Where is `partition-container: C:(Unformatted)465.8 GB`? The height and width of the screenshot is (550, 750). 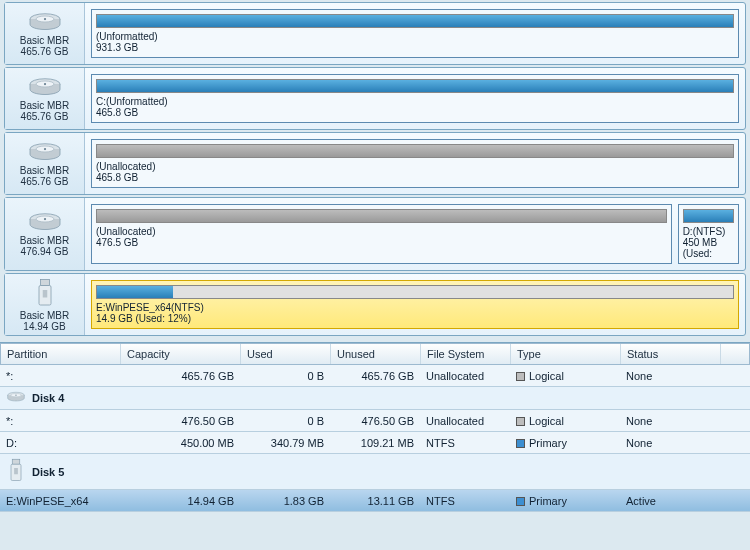
partition-container: C:(Unformatted)465.8 GB is located at coordinates (415, 98).